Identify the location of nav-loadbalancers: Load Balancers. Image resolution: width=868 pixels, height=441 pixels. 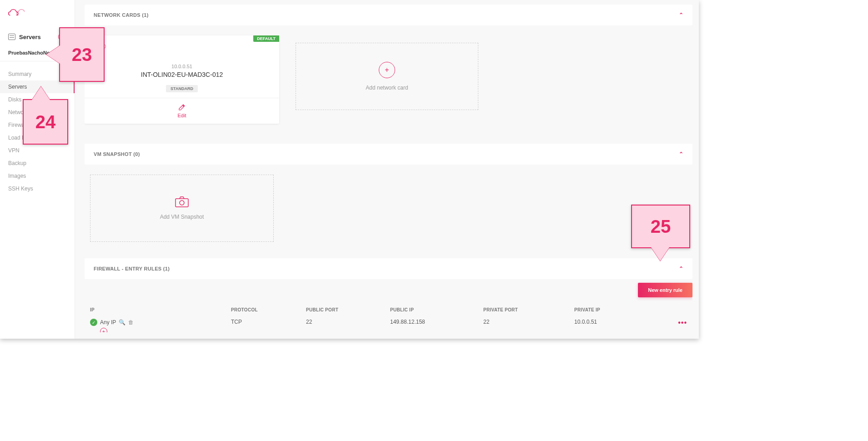
(37, 138).